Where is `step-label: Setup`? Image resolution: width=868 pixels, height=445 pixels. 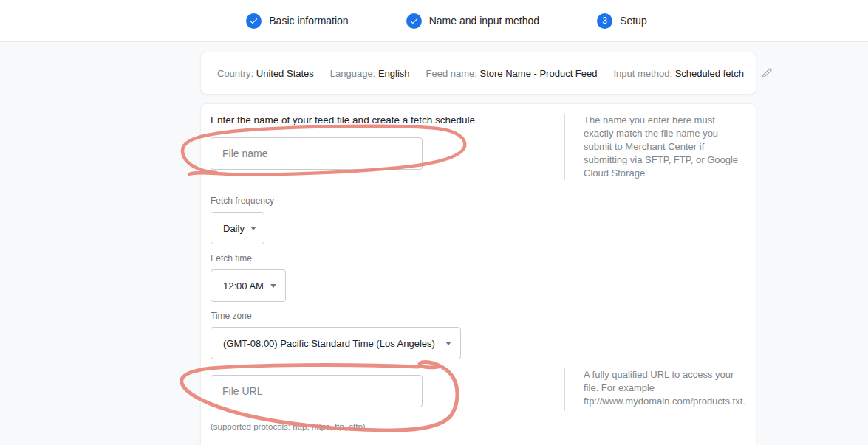 step-label: Setup is located at coordinates (634, 21).